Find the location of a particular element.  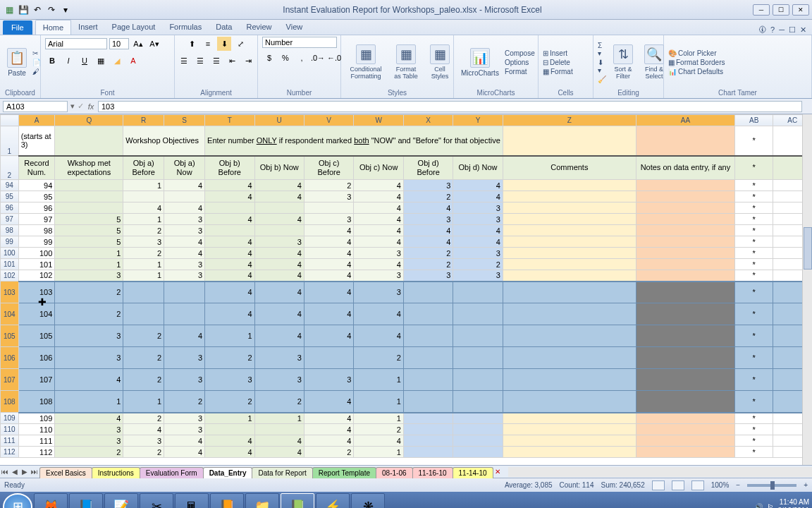

cell-Y107 is located at coordinates (478, 380).